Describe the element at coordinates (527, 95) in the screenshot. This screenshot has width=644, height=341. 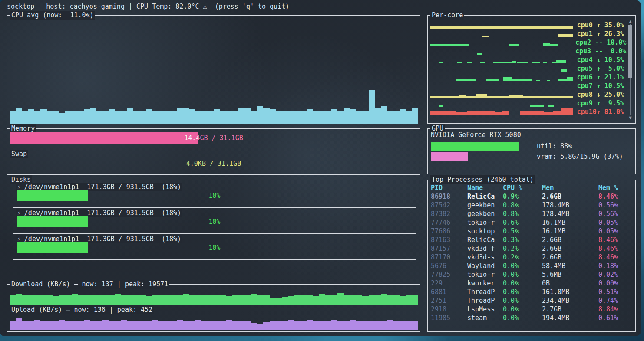
I see `core-row: cpu8 ↓ 25.0%` at that location.